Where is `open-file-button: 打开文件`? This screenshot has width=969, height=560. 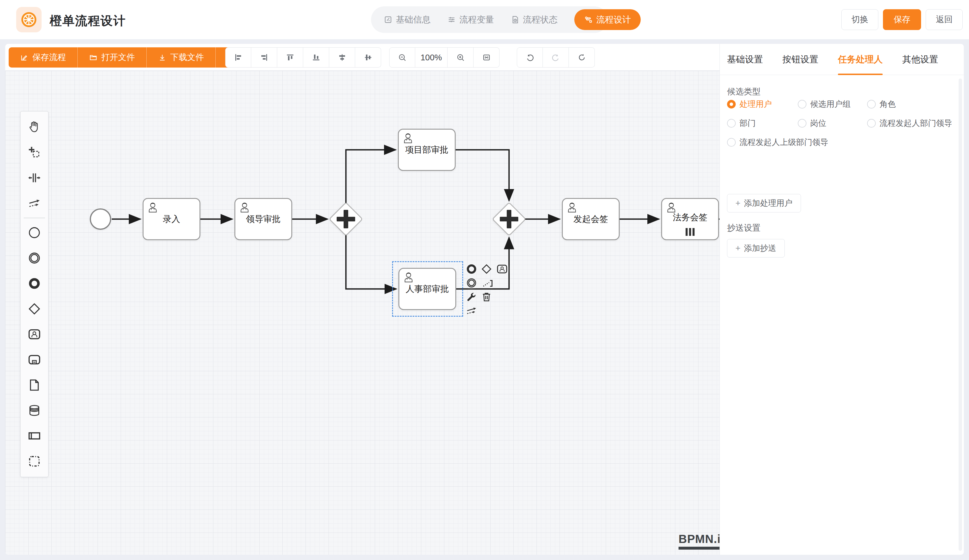 open-file-button: 打开文件 is located at coordinates (112, 58).